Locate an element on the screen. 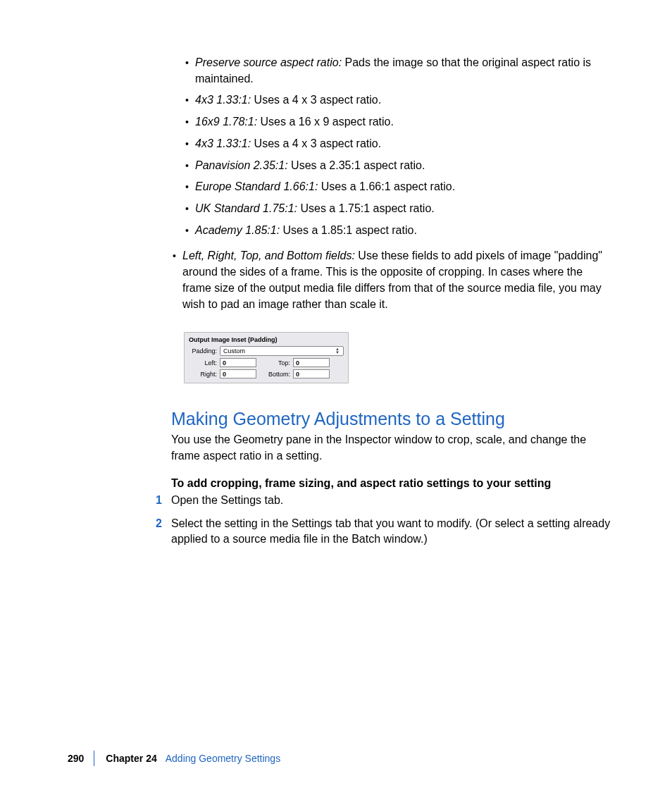 This screenshot has width=672, height=807. term: UK Standard 1.75:1: is located at coordinates (247, 209).